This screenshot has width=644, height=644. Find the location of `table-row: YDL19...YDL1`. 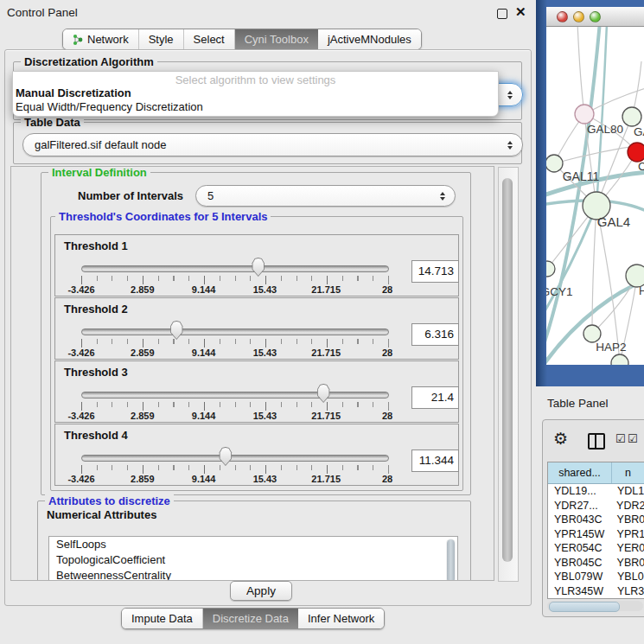

table-row: YDL19...YDL1 is located at coordinates (596, 491).